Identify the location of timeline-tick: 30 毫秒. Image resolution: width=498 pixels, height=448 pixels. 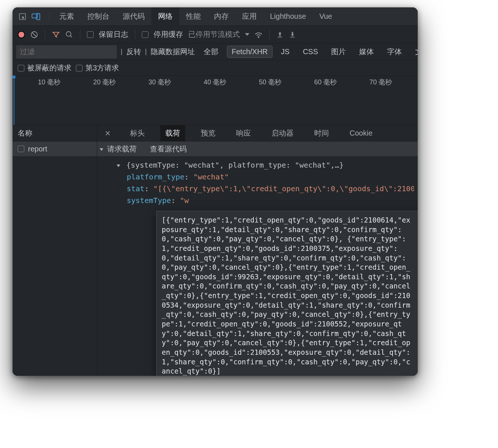
(151, 82).